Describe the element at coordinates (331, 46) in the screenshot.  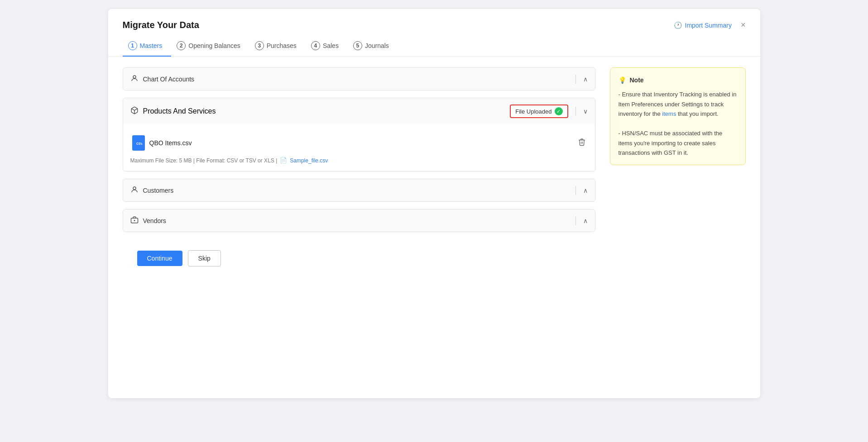
I see `tab-label-sales: Sales` at that location.